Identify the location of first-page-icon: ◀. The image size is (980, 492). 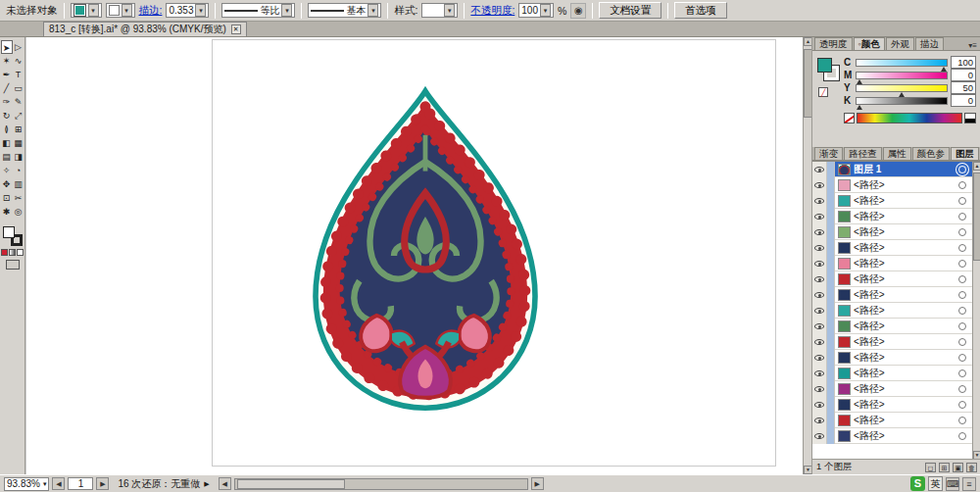
(59, 484).